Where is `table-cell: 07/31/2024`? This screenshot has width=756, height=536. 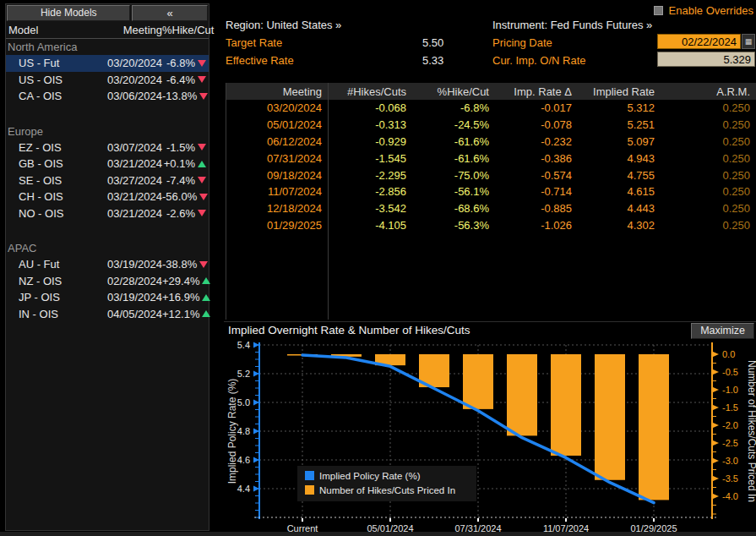 table-cell: 07/31/2024 is located at coordinates (277, 159).